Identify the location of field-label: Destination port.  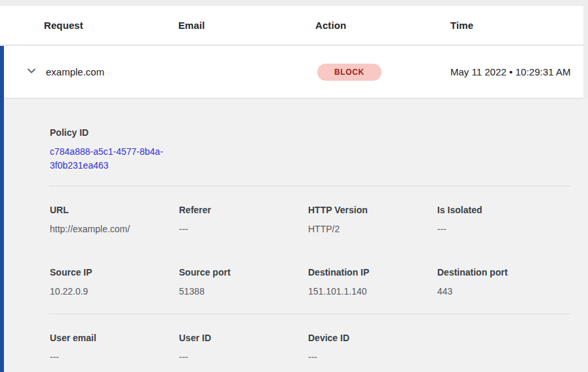
(502, 272).